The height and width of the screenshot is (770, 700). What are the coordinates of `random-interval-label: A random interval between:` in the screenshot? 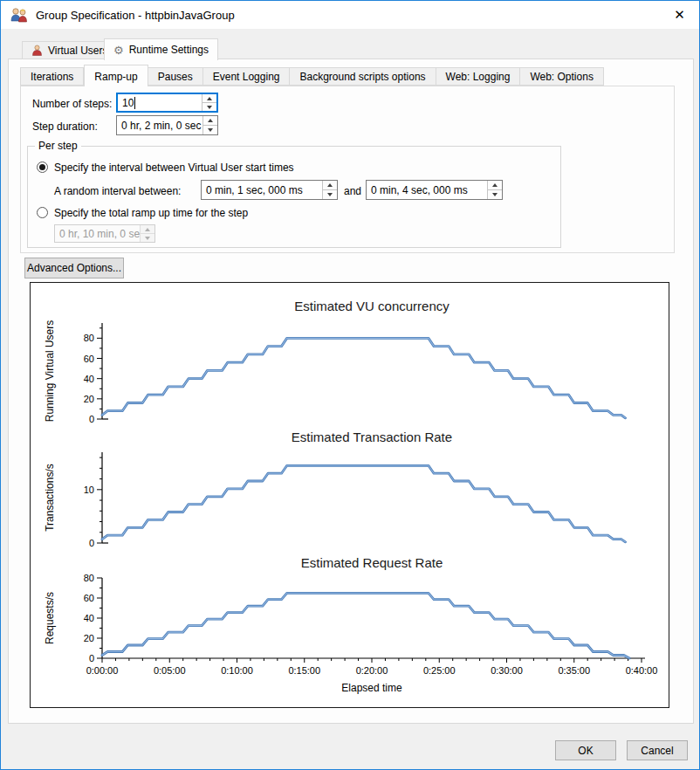 It's located at (117, 191).